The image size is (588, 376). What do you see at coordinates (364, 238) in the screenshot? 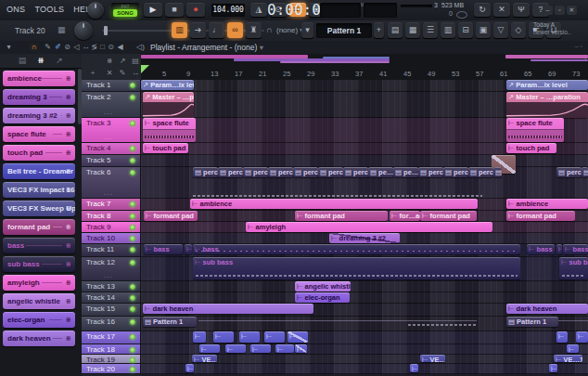
I see `clip-dreaming-3-2: ⊢dreaming 3 #2` at bounding box center [364, 238].